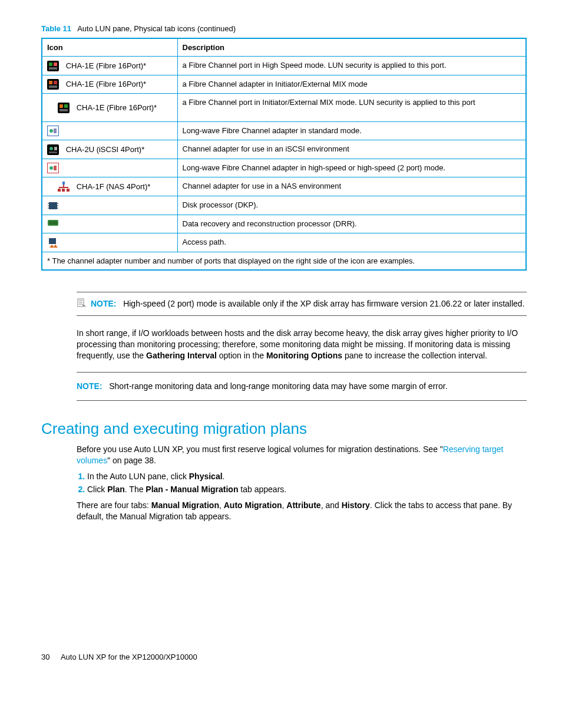  I want to click on icon-label: CHA-2U (iSCSI 4Port)*, so click(105, 150).